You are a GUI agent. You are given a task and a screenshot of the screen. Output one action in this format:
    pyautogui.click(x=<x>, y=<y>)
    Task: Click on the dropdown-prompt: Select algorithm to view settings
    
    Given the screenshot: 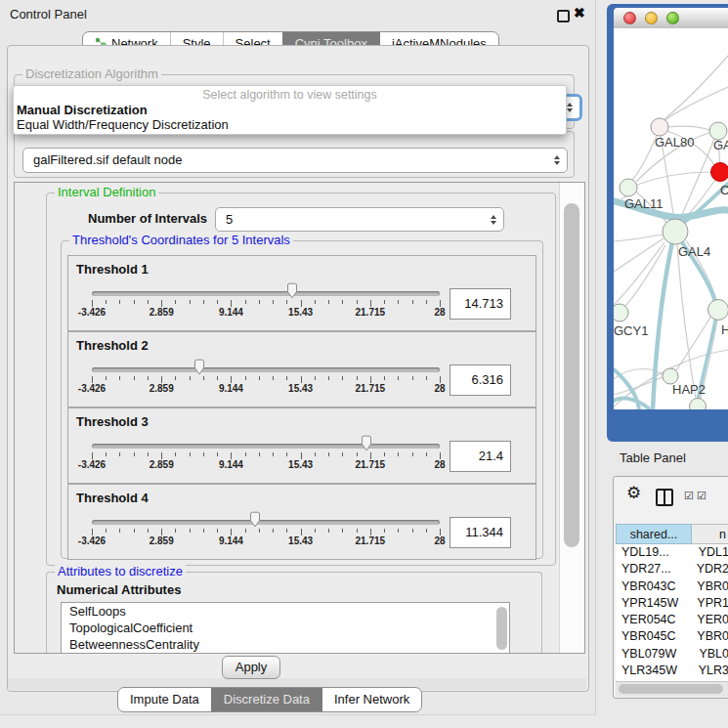 What is the action you would take?
    pyautogui.click(x=289, y=95)
    